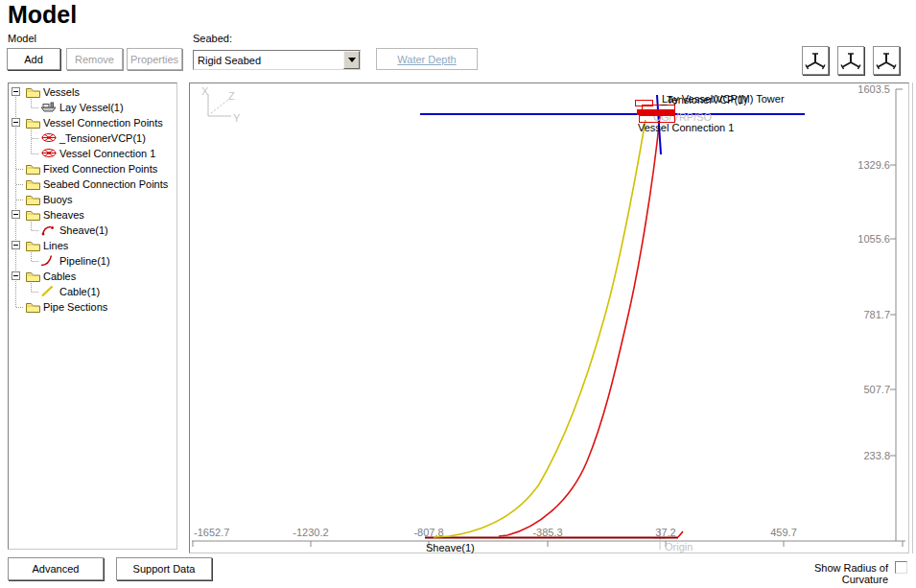 This screenshot has height=588, width=916. I want to click on tree-item-label: Lines, so click(56, 246).